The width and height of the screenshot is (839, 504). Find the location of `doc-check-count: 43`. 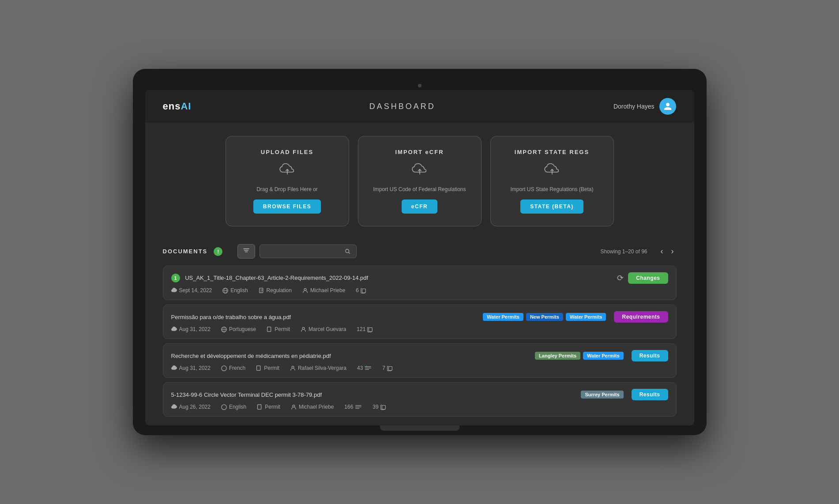

doc-check-count: 43 is located at coordinates (365, 368).